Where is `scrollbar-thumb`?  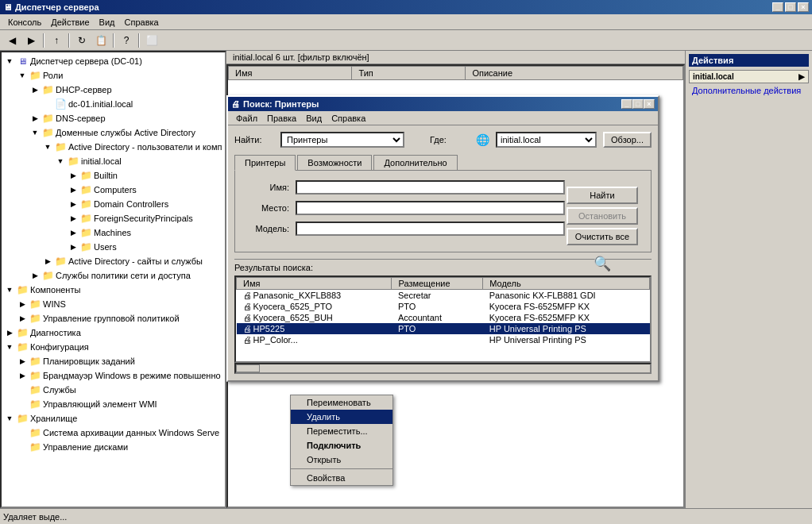
scrollbar-thumb is located at coordinates (248, 368).